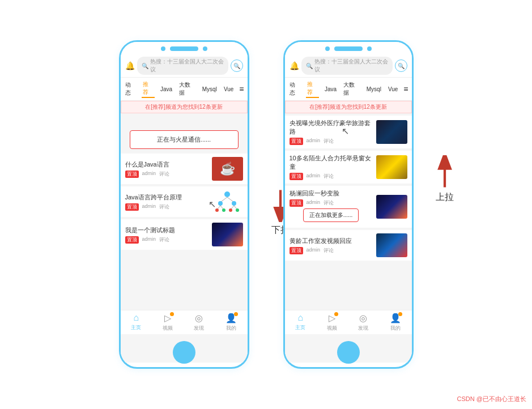  Describe the element at coordinates (401, 66) in the screenshot. I see `search-button-right: 🔍` at that location.